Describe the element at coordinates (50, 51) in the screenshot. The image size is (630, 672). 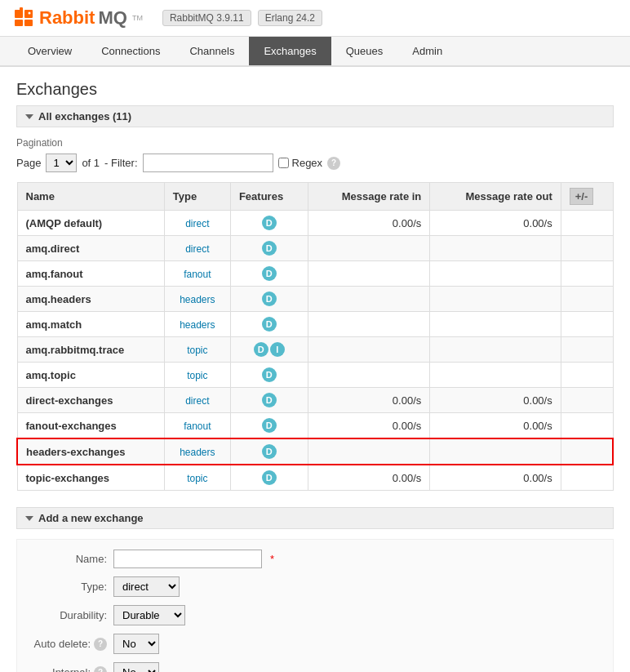
I see `nav-overview: Overview` at that location.